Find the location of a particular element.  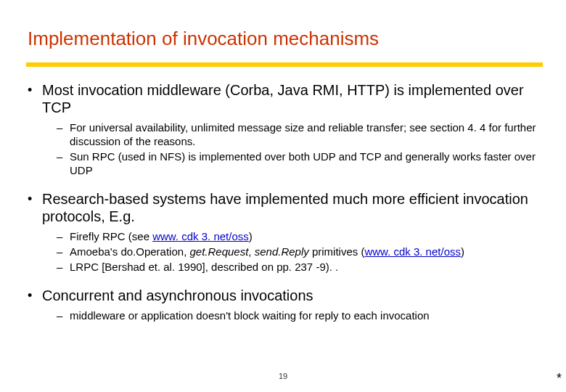

bullet-1: • Most invocation middleware (Corba, Jav… is located at coordinates (285, 99).